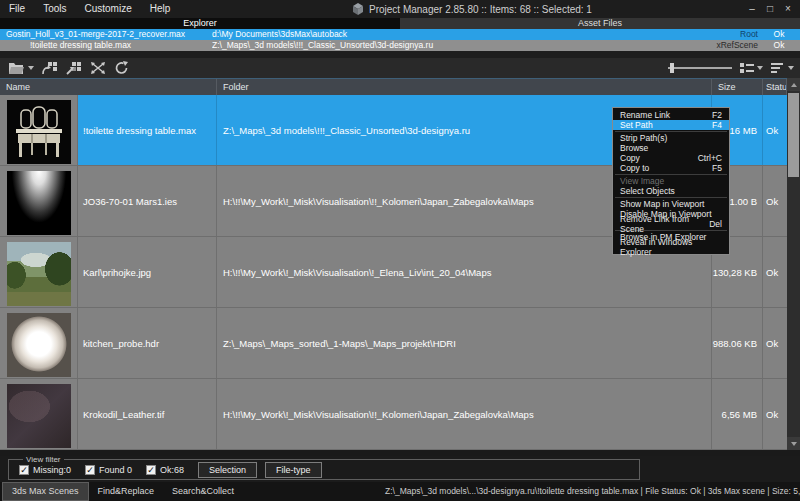 Image resolution: width=800 pixels, height=501 pixels. What do you see at coordinates (400, 86) in the screenshot?
I see `table-header: Name Folder Size Status` at bounding box center [400, 86].